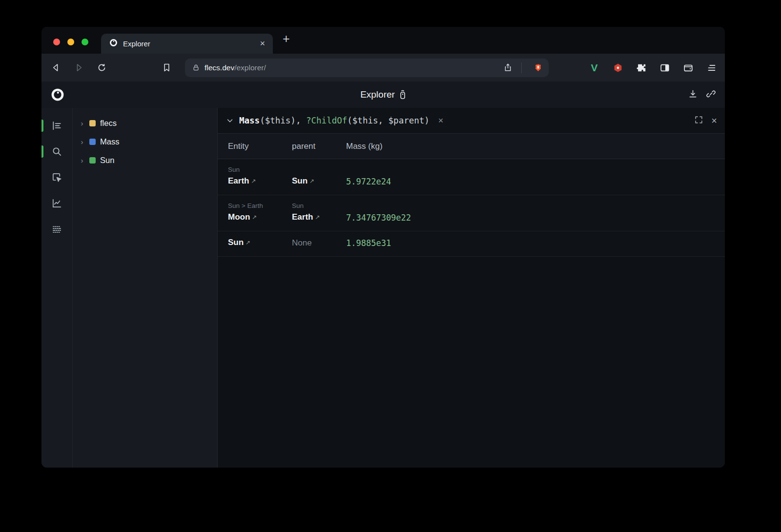 Image resolution: width=781 pixels, height=532 pixels. What do you see at coordinates (702, 95) in the screenshot?
I see `app-header-actions` at bounding box center [702, 95].